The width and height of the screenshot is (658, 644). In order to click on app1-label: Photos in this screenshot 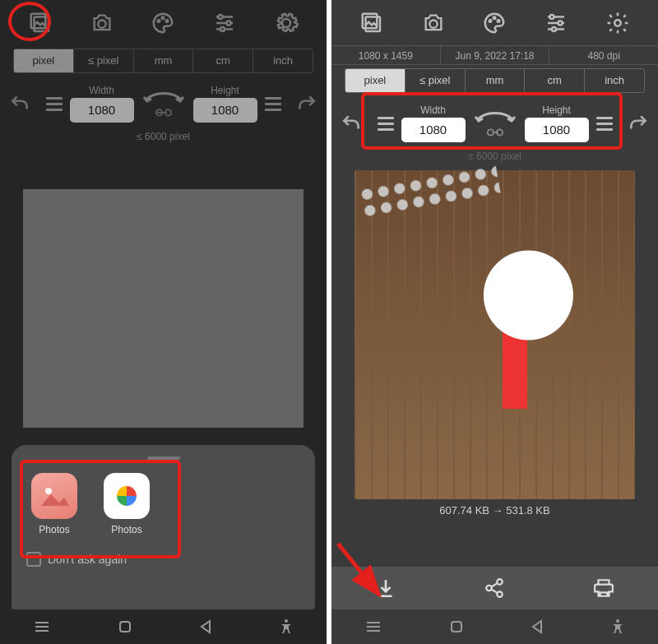, I will do `click(54, 530)`.